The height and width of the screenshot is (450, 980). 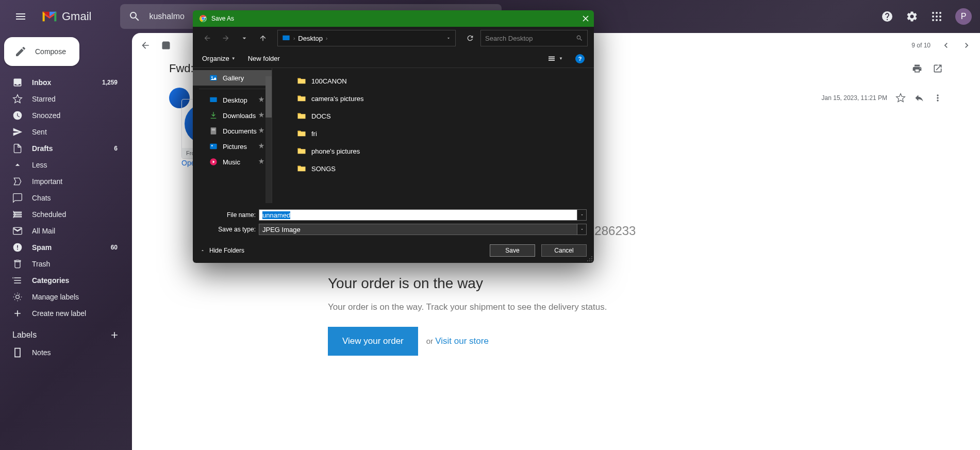 What do you see at coordinates (263, 38) in the screenshot?
I see `nav-up-button` at bounding box center [263, 38].